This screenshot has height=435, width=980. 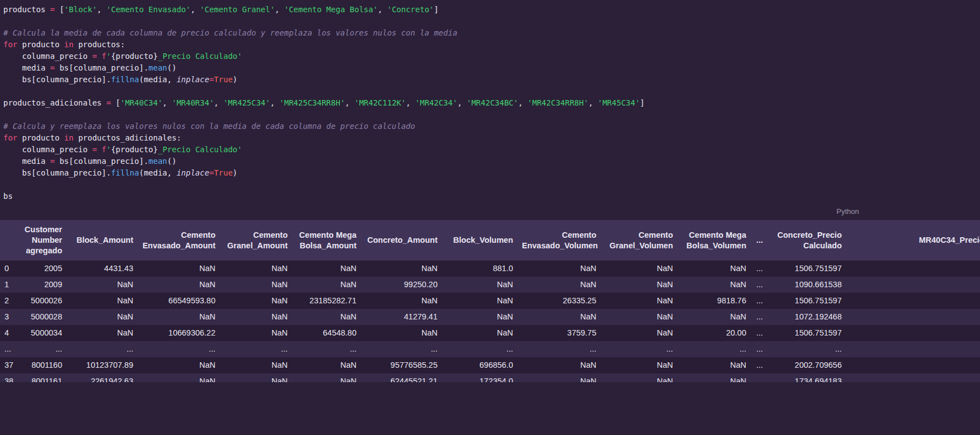 I want to click on cell: 66549593.80, so click(x=179, y=301).